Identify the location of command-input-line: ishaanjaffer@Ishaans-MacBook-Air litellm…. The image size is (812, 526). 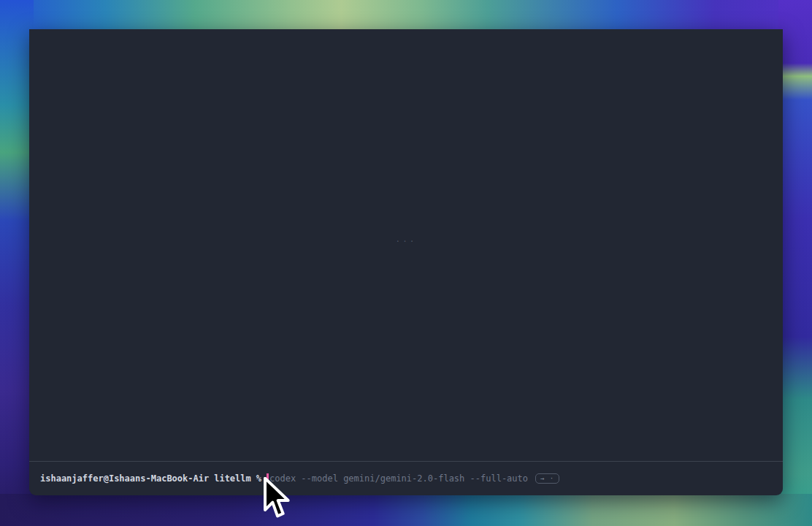
(407, 479).